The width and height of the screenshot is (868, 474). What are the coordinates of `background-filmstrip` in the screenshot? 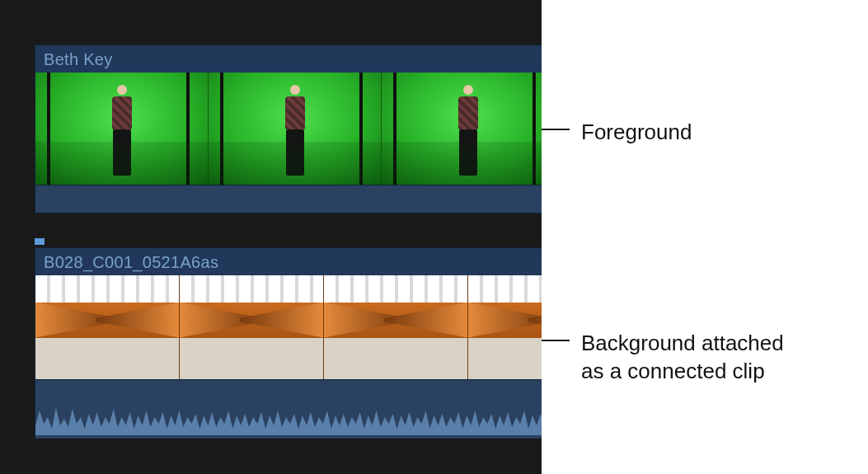 It's located at (289, 327).